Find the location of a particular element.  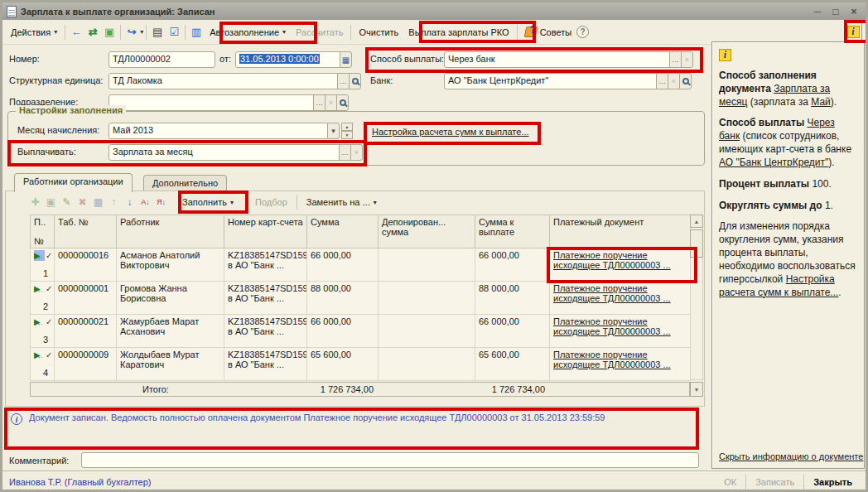

pick-button: Подбор is located at coordinates (272, 202).